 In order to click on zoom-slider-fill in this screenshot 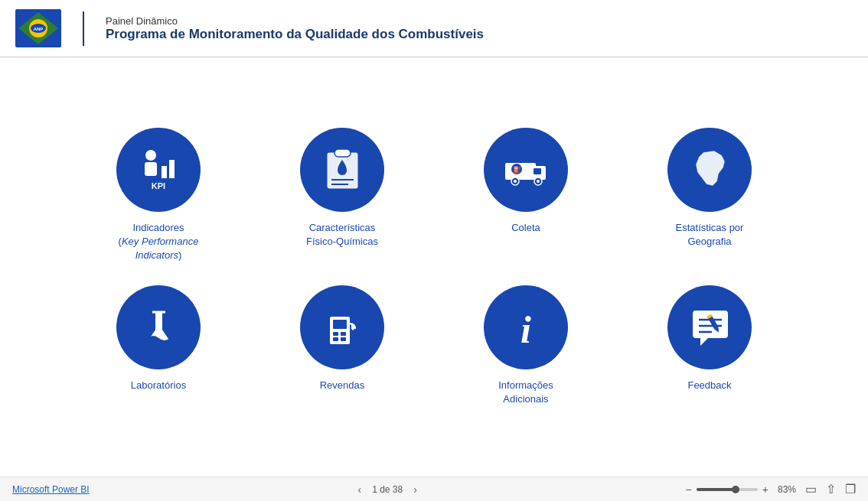, I will do `click(715, 490)`.